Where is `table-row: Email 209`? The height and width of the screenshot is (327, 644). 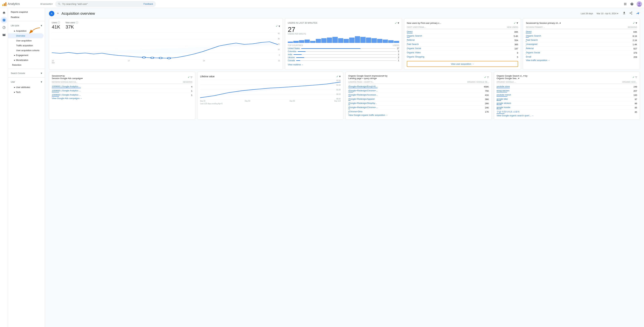 table-row: Email 209 is located at coordinates (582, 57).